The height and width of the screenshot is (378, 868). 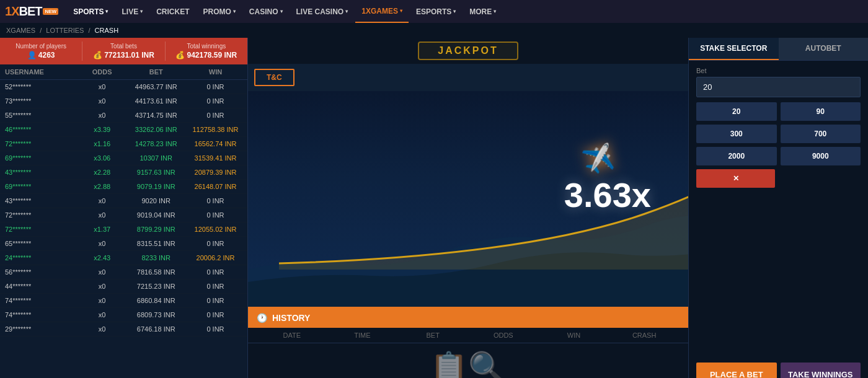 I want to click on td-username: 46*******, so click(x=43, y=130).